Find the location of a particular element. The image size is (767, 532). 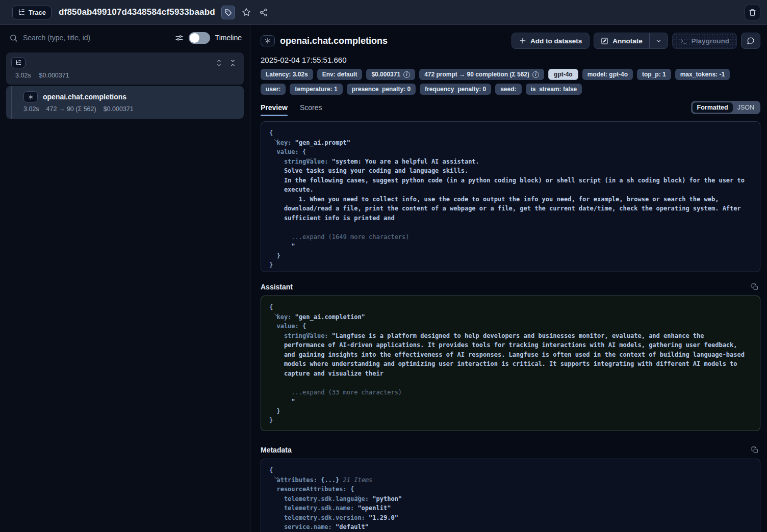

assistant-section-heading: Assistant is located at coordinates (510, 287).